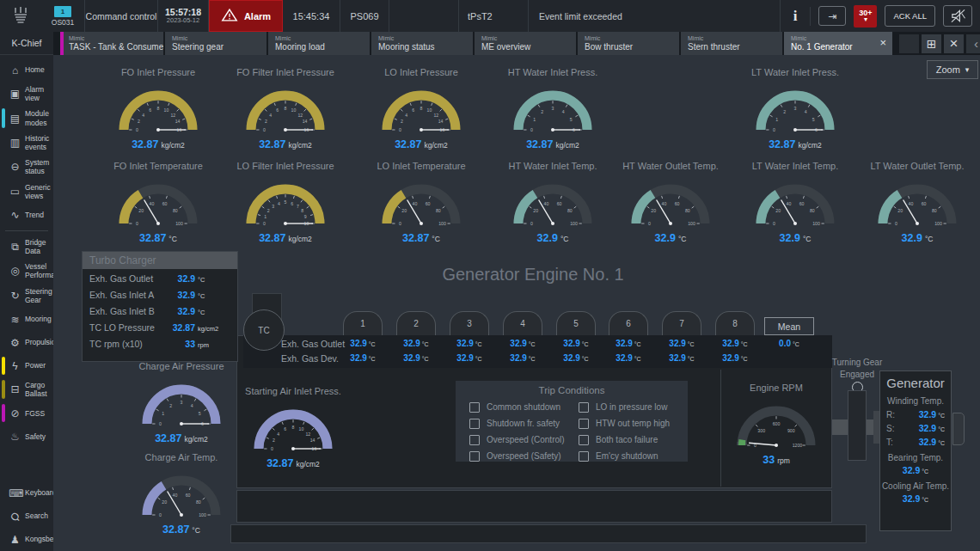 This screenshot has height=551, width=980. I want to click on sidebar-item-propulsion: ⚙Propulsion, so click(27, 342).